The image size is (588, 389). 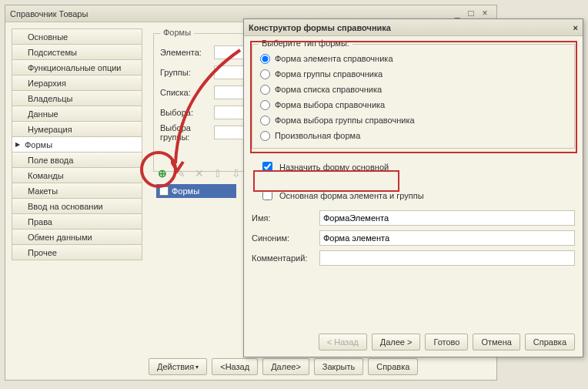 What do you see at coordinates (236, 173) in the screenshot?
I see `move-down-icon: ⇩` at bounding box center [236, 173].